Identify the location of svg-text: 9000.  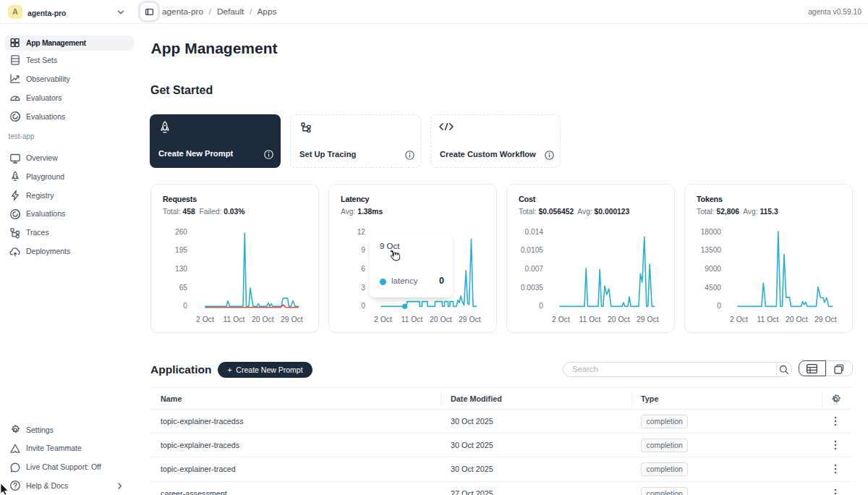
(713, 269).